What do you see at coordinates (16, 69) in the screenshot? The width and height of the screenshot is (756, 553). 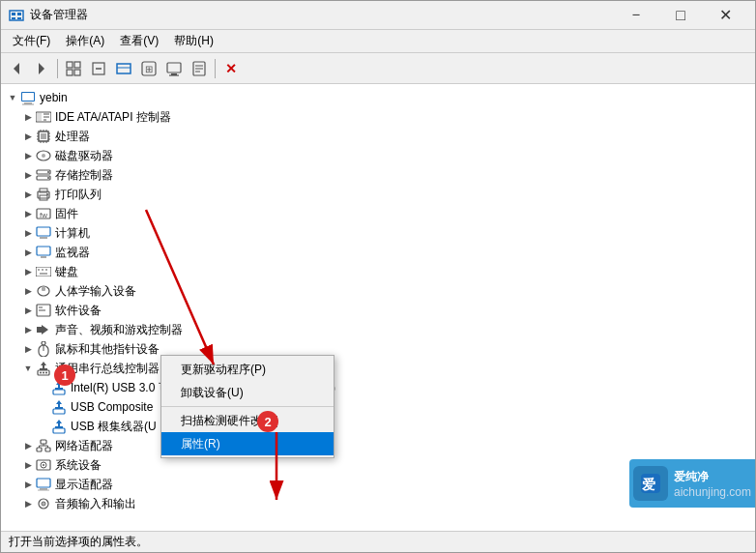 I see `back-button` at bounding box center [16, 69].